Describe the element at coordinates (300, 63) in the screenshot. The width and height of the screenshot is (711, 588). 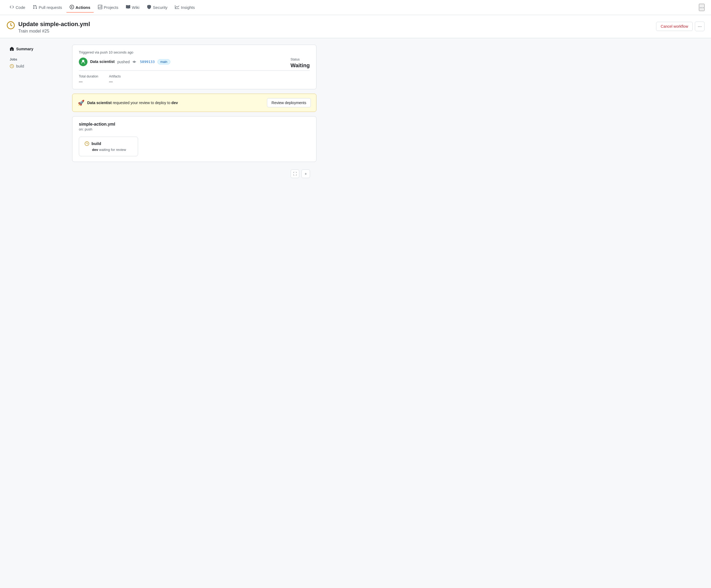
I see `status-section: Status Waiting` at that location.